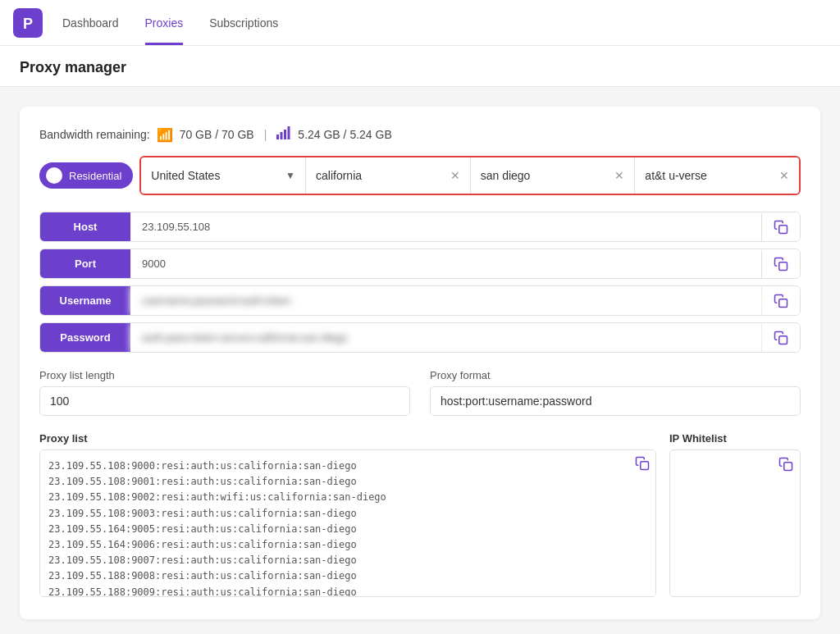  What do you see at coordinates (446, 338) in the screenshot?
I see `password-value: auth:pass:token:secure:california:san-di…` at bounding box center [446, 338].